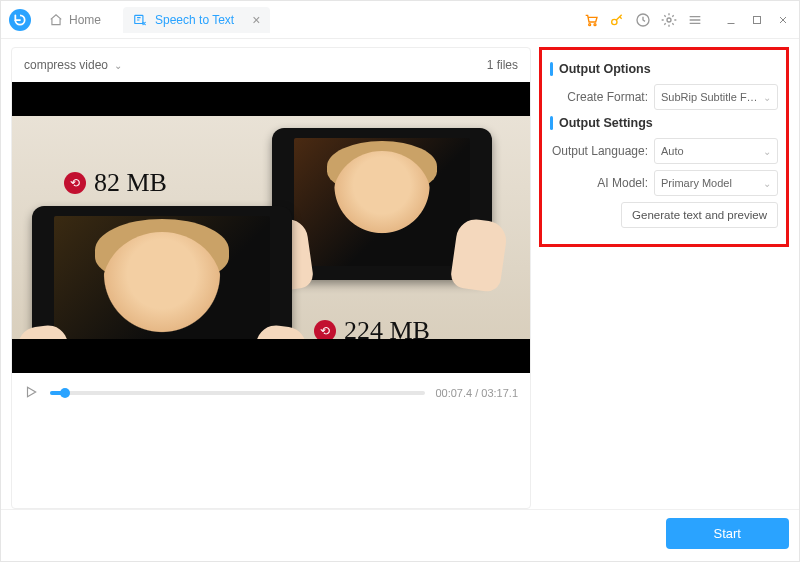 Image resolution: width=800 pixels, height=562 pixels. I want to click on seek-bar, so click(238, 393).